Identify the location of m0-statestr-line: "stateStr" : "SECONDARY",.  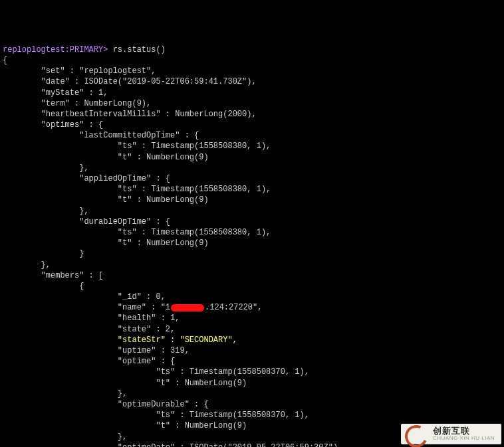
(178, 340).